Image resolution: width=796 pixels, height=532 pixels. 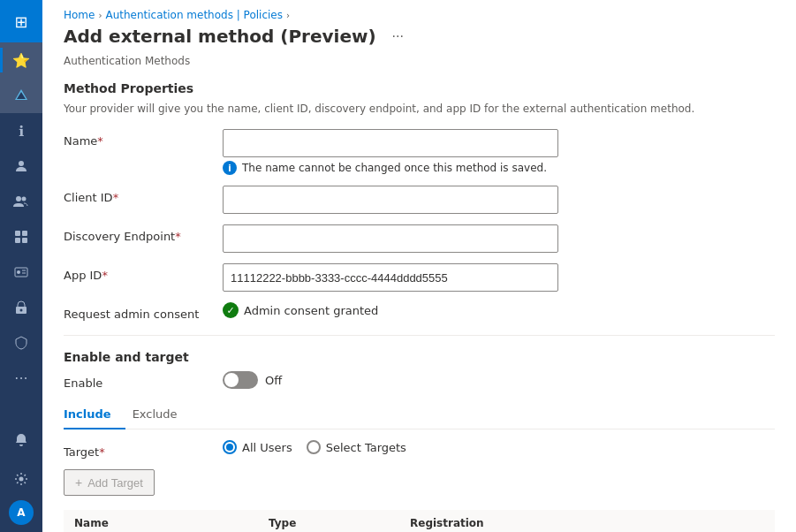 What do you see at coordinates (230, 447) in the screenshot?
I see `all-users-radio-inner` at bounding box center [230, 447].